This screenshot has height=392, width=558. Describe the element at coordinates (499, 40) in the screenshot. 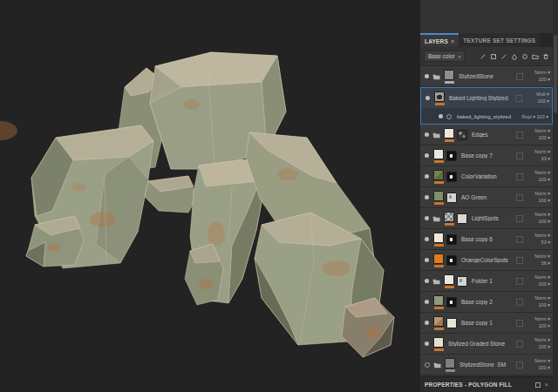

I see `tab-texture-set-settings: TEXTURE SET SETTINGS` at that location.